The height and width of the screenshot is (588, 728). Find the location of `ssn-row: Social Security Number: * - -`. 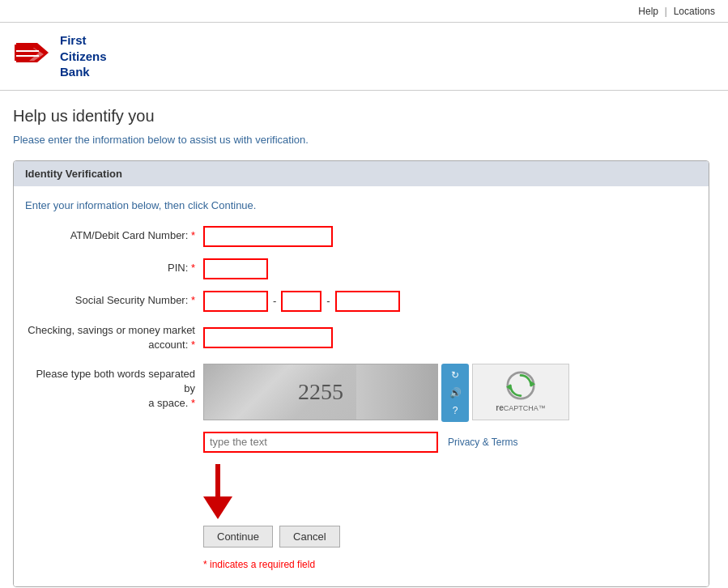

ssn-row: Social Security Number: * - - is located at coordinates (361, 301).